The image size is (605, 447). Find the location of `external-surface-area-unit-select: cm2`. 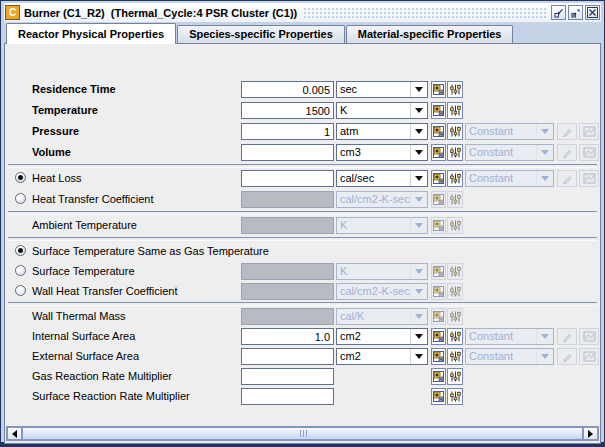

external-surface-area-unit-select: cm2 is located at coordinates (382, 356).